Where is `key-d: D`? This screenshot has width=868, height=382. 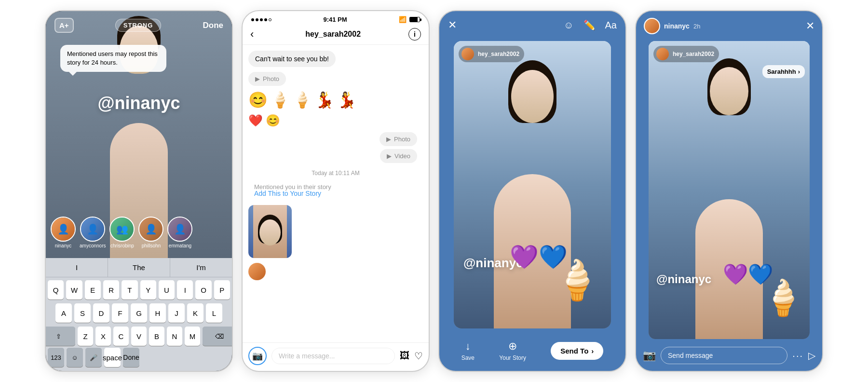 key-d: D is located at coordinates (101, 313).